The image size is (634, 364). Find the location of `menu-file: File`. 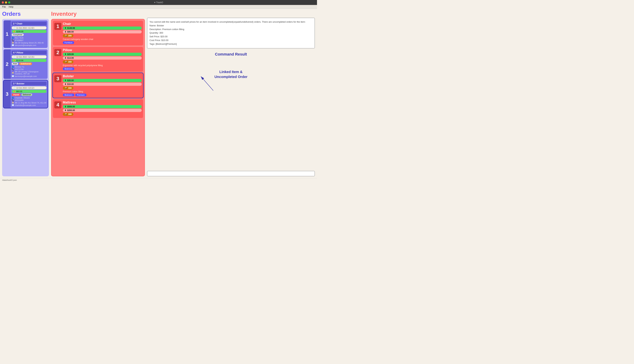

menu-file: File is located at coordinates (4, 7).